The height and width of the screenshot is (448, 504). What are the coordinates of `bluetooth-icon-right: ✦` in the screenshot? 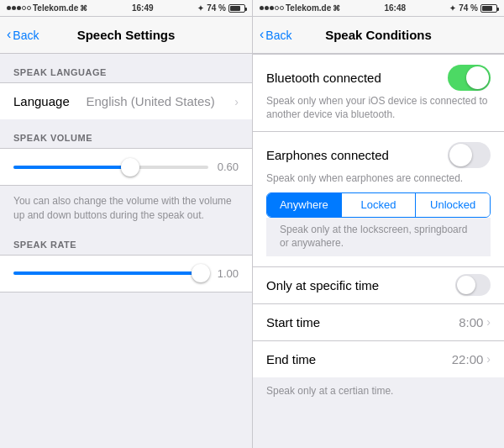 It's located at (453, 8).